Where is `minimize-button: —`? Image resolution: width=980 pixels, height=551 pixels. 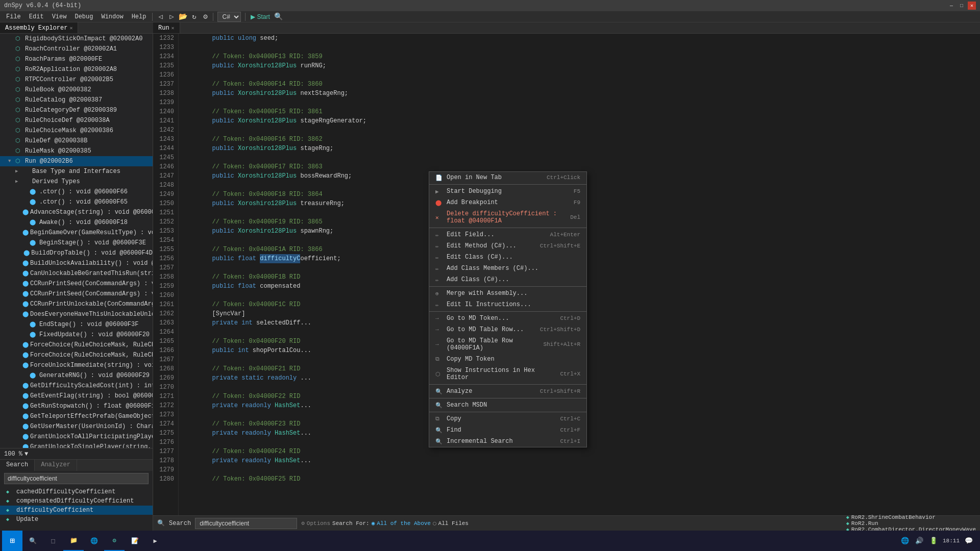 minimize-button: — is located at coordinates (951, 6).